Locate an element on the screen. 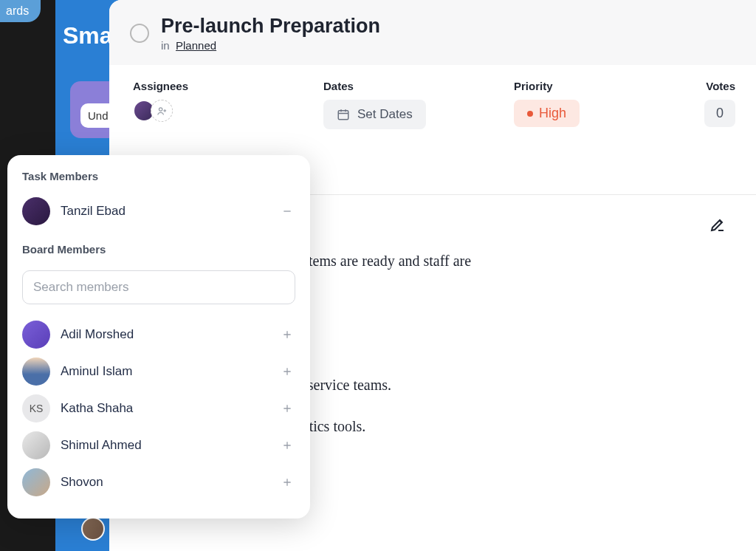 The image size is (756, 551). edit-description-button is located at coordinates (718, 225).